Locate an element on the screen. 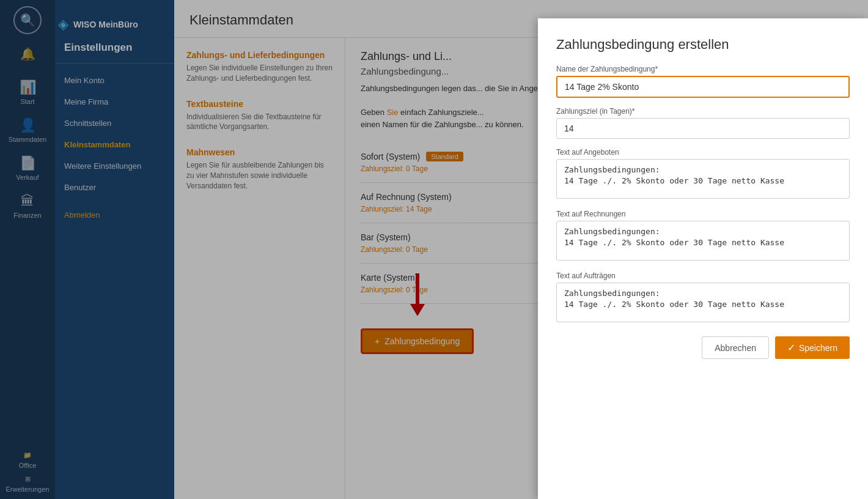 The image size is (868, 499). text-rechnungen-input: Zahlungsbedingungen: 14 Tage ./. 2% Skon… is located at coordinates (703, 241).